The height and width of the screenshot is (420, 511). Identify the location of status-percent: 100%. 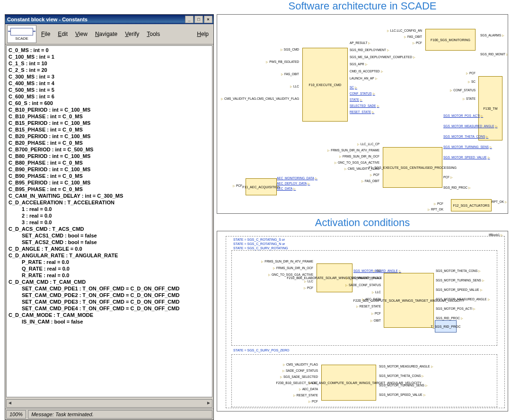
(16, 414).